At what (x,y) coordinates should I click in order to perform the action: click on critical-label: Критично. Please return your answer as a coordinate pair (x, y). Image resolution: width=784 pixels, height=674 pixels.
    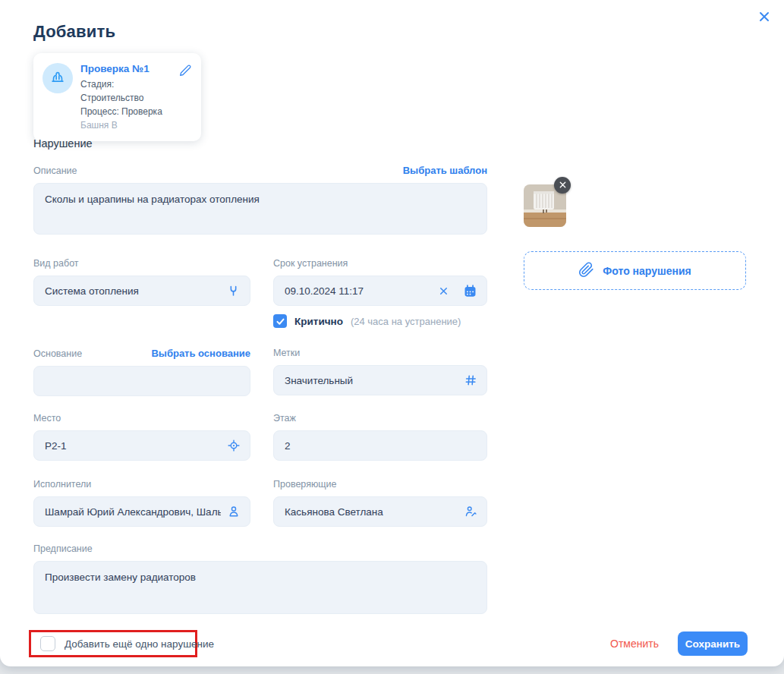
    Looking at the image, I should click on (319, 322).